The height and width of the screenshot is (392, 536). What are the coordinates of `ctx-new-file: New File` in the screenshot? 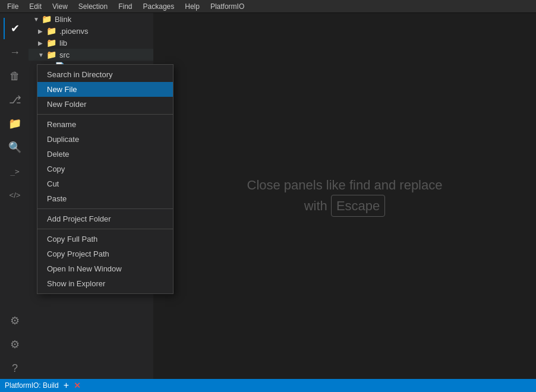 It's located at (105, 89).